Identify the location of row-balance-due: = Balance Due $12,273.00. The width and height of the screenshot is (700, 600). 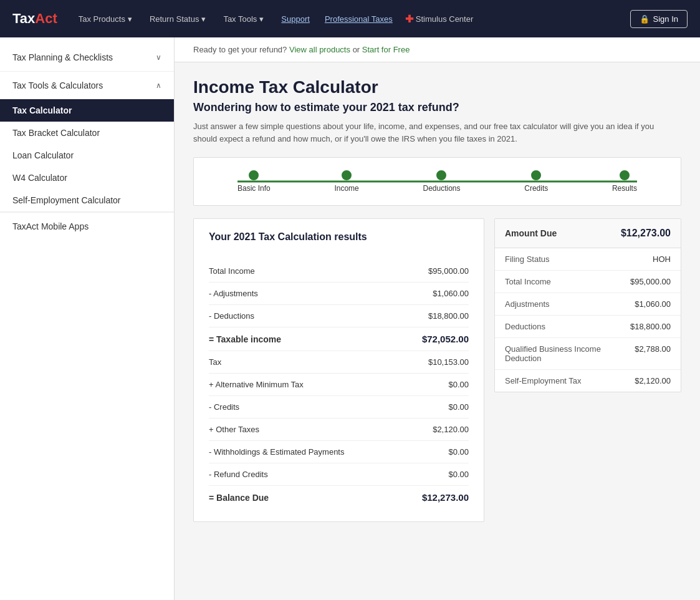
(339, 498).